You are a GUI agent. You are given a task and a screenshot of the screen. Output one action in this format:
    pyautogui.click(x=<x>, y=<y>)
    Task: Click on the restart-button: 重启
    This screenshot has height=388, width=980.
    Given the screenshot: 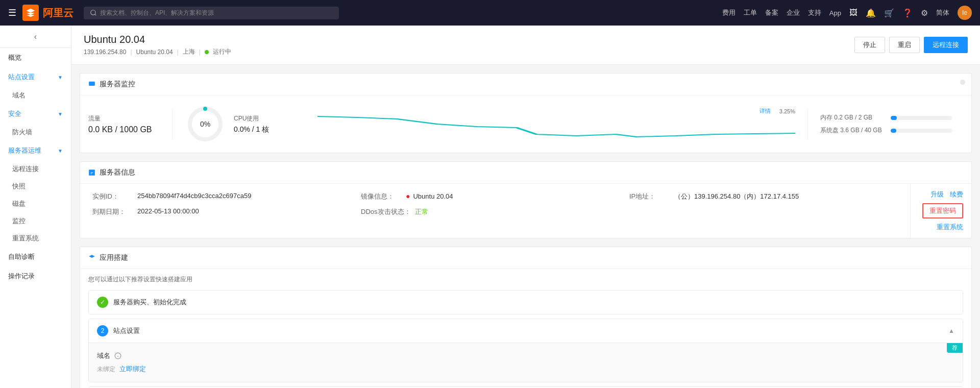 What is the action you would take?
    pyautogui.click(x=904, y=45)
    